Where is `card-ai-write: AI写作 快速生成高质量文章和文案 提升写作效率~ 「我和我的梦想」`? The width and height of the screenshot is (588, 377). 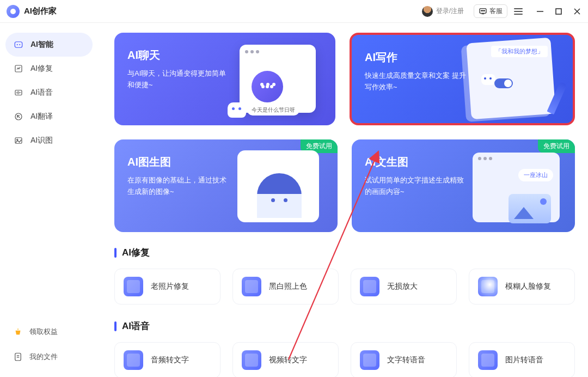 card-ai-write: AI写作 快速生成高质量文章和文案 提升写作效率~ 「我和我的梦想」 is located at coordinates (462, 79).